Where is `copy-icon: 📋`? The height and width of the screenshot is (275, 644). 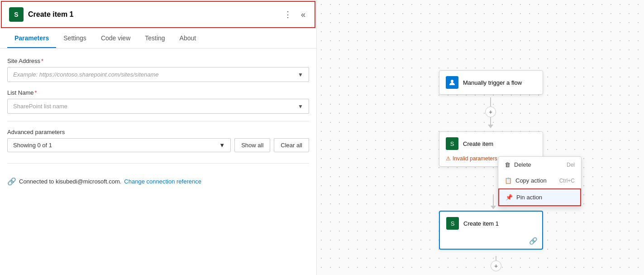
copy-icon: 📋 is located at coordinates (508, 180).